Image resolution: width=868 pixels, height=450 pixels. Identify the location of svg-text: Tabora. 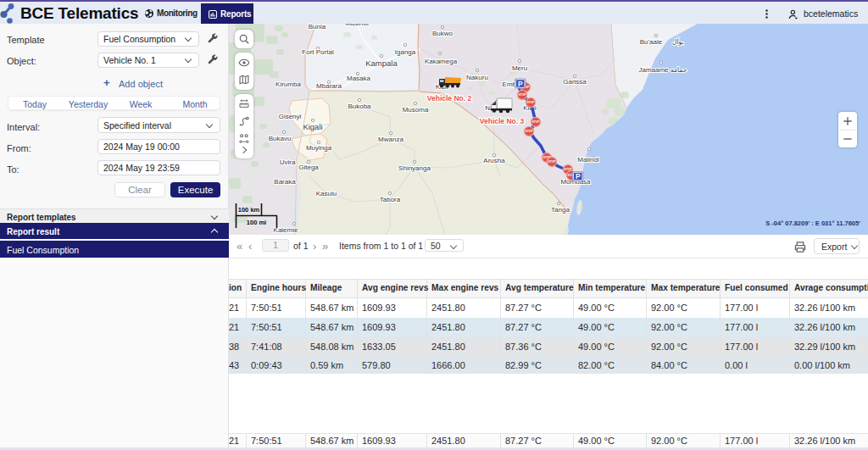
(390, 200).